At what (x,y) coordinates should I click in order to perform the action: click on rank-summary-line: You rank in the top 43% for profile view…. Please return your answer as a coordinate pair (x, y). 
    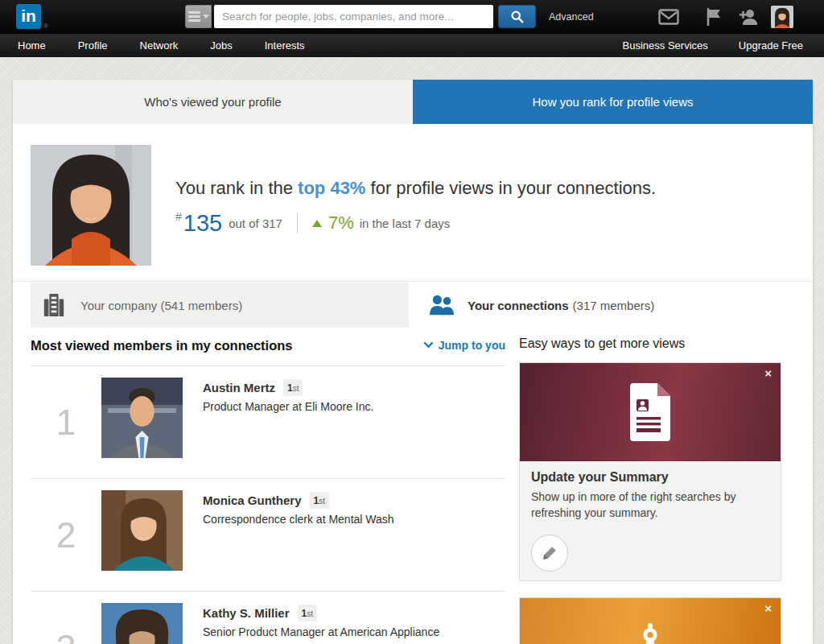
    Looking at the image, I should click on (415, 188).